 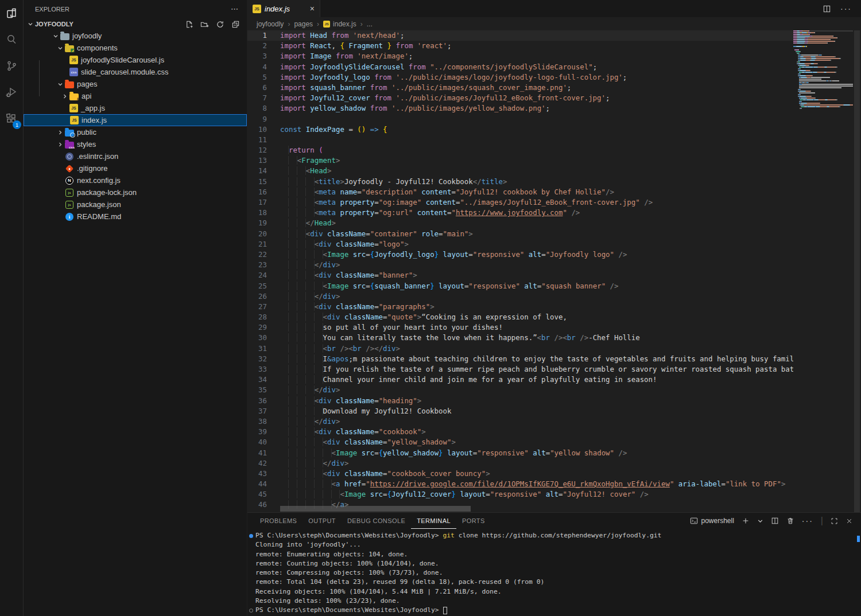 What do you see at coordinates (520, 36) in the screenshot?
I see `code-line: 1import Head from 'next/head';` at bounding box center [520, 36].